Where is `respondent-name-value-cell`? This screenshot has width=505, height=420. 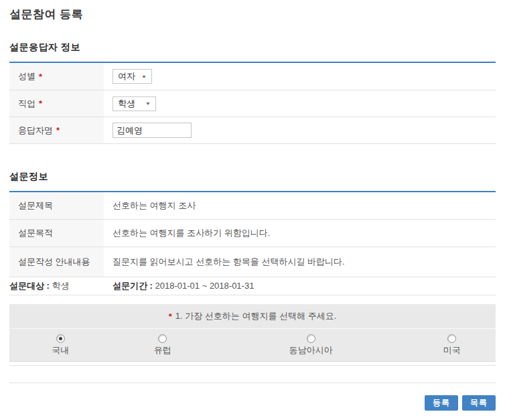 respondent-name-value-cell is located at coordinates (300, 130).